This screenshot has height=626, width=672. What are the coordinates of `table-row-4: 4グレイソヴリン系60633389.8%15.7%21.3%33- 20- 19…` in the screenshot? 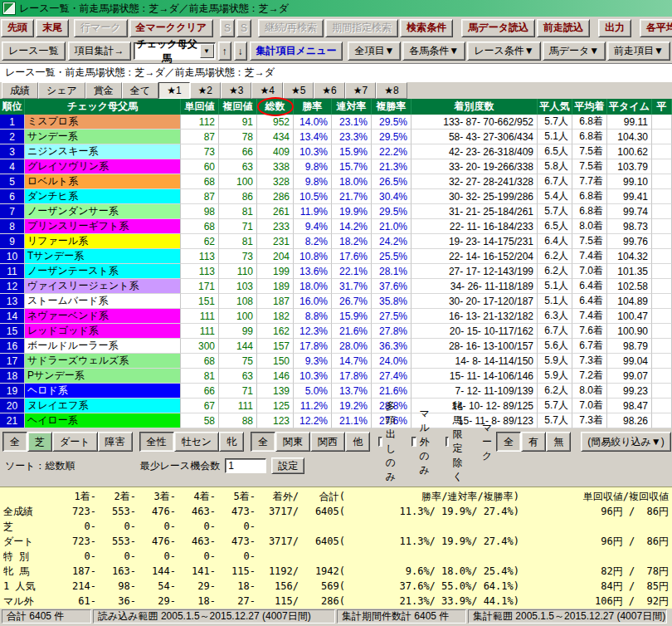 It's located at (336, 167).